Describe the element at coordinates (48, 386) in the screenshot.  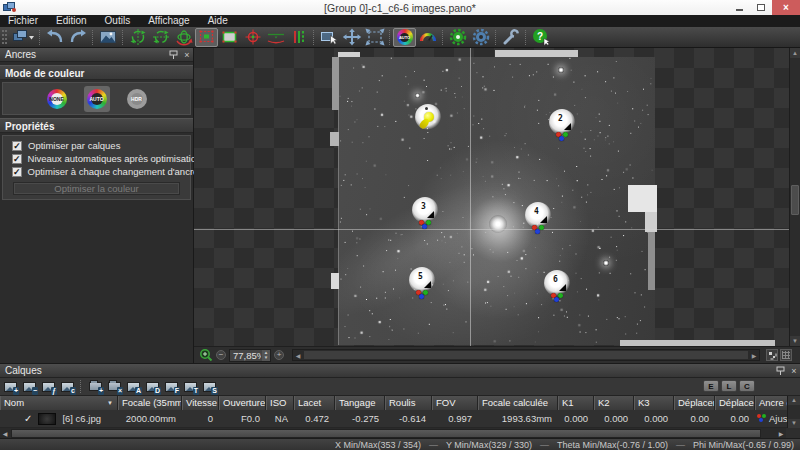
I see `image-function-button: ƒ` at that location.